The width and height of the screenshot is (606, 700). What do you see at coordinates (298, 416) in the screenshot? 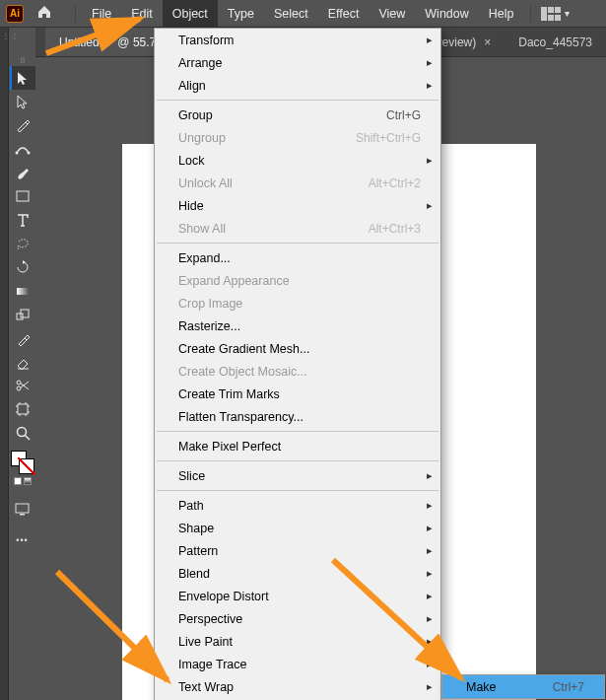
I see `menu-item-flatten-transparency: Flatten Transparency...` at bounding box center [298, 416].